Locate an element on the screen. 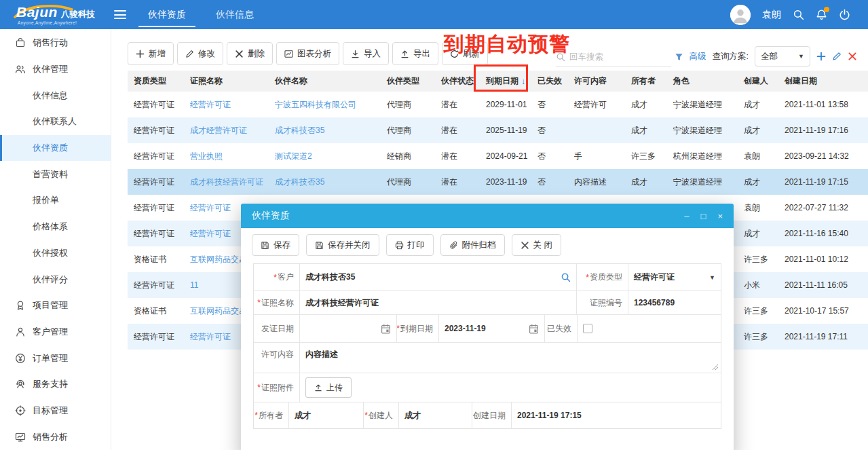 The image size is (868, 450). customer-field: 成才科技否35 is located at coordinates (438, 277).